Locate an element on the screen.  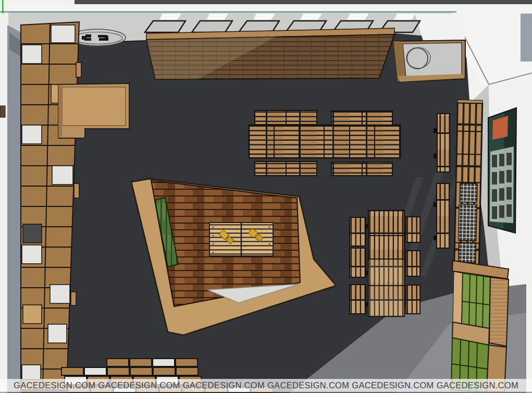
green-storage-shelf is located at coordinates (480, 326).